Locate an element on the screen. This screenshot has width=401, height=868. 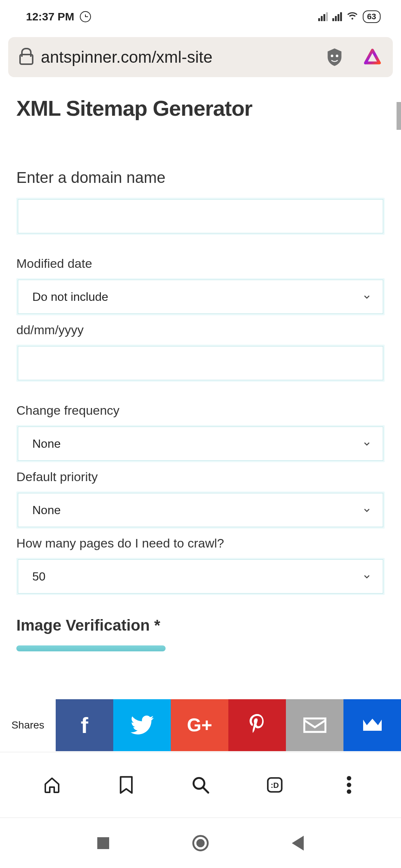
shares-label: Shares is located at coordinates (28, 725).